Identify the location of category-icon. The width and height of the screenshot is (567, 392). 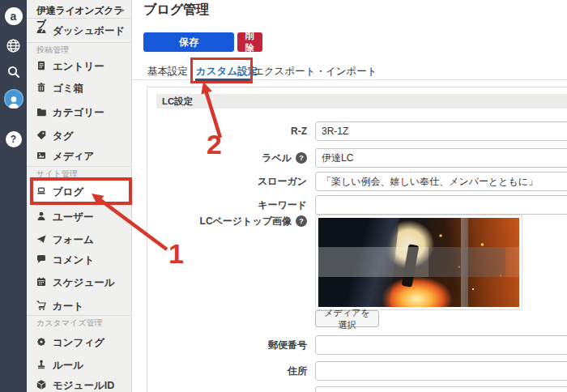
(41, 112).